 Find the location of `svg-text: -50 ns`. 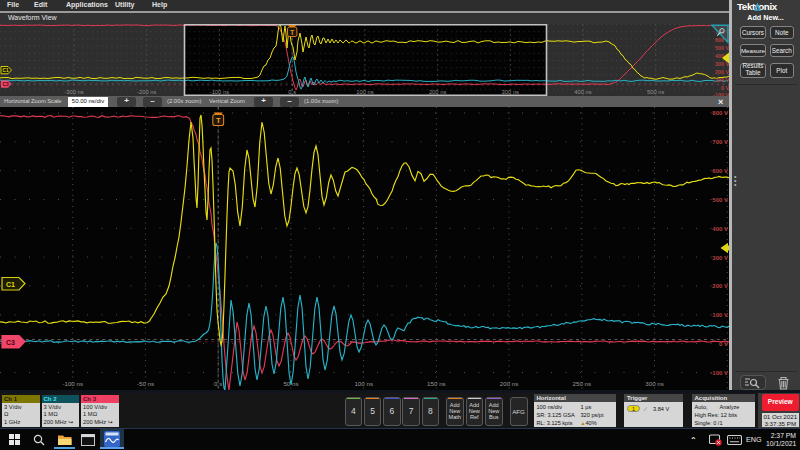

svg-text: -50 ns is located at coordinates (146, 384).